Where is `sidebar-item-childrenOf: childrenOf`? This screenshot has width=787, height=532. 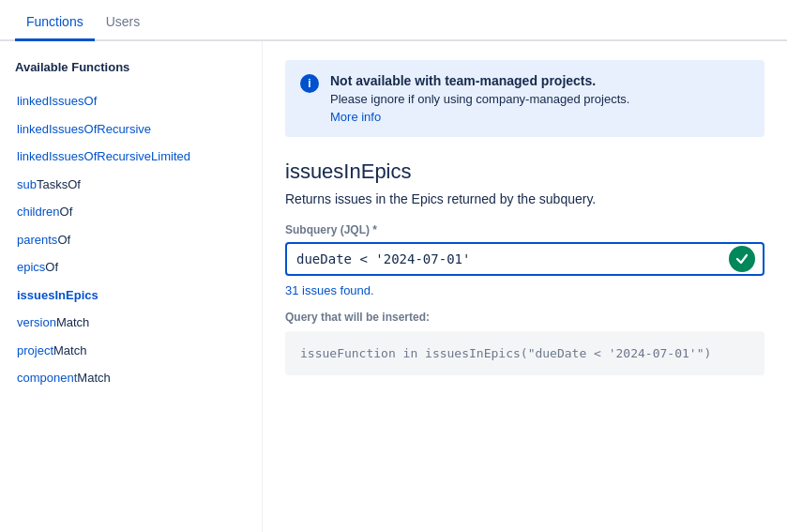
sidebar-item-childrenOf: childrenOf is located at coordinates (131, 212).